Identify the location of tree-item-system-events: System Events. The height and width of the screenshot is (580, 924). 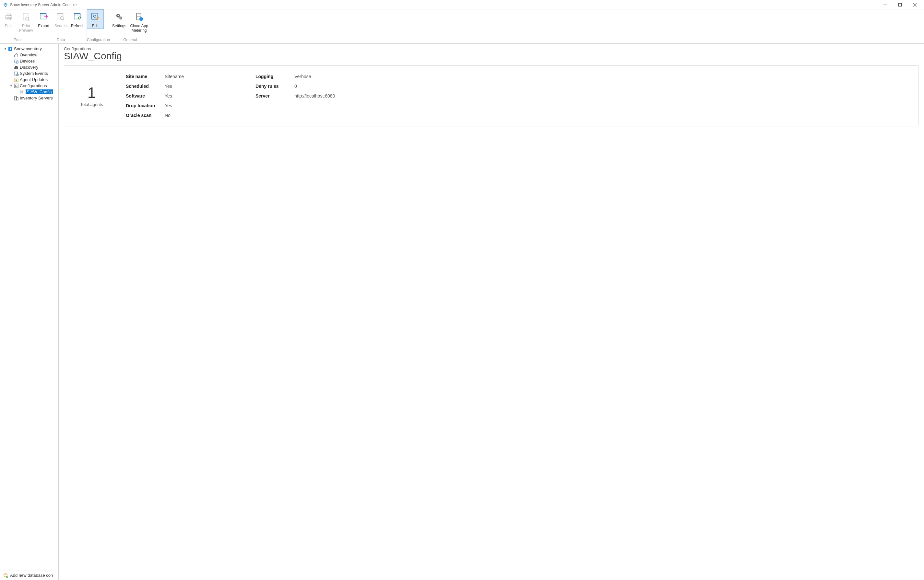
(33, 73).